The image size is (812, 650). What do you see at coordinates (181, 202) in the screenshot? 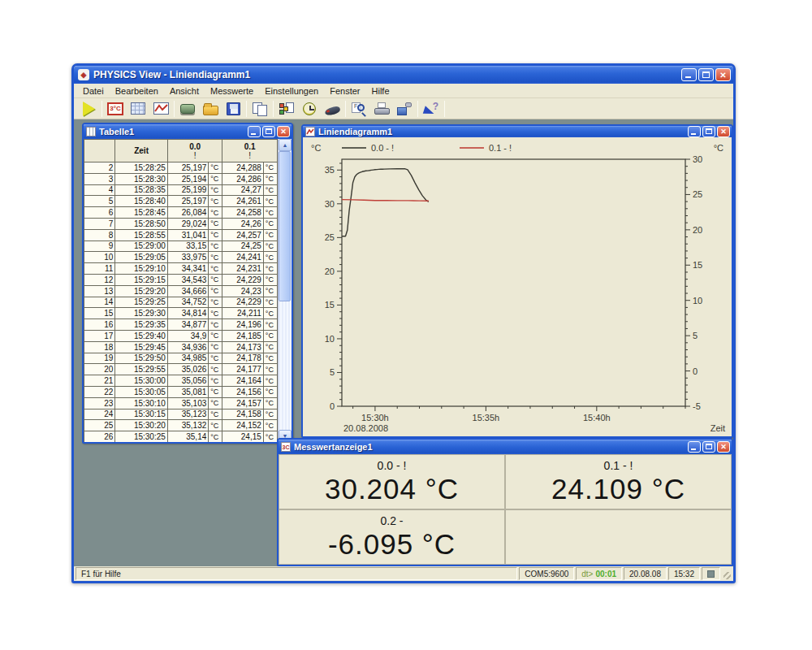
I see `table-row: 515:28:4025,197°C24,261°C` at bounding box center [181, 202].